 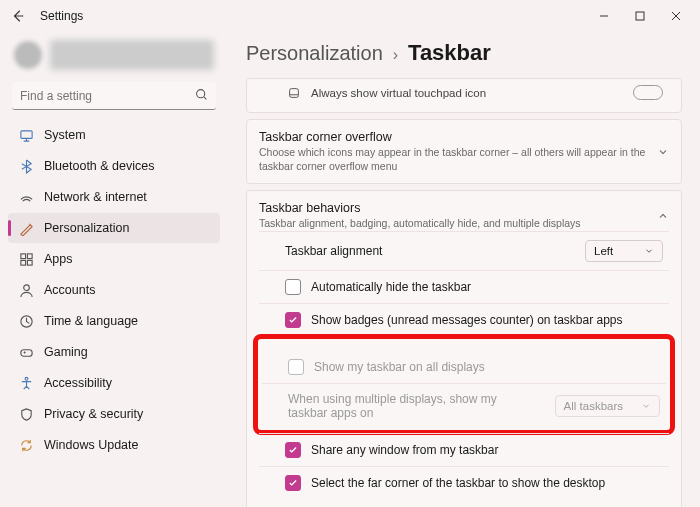 I want to click on update-icon, so click(x=26, y=445).